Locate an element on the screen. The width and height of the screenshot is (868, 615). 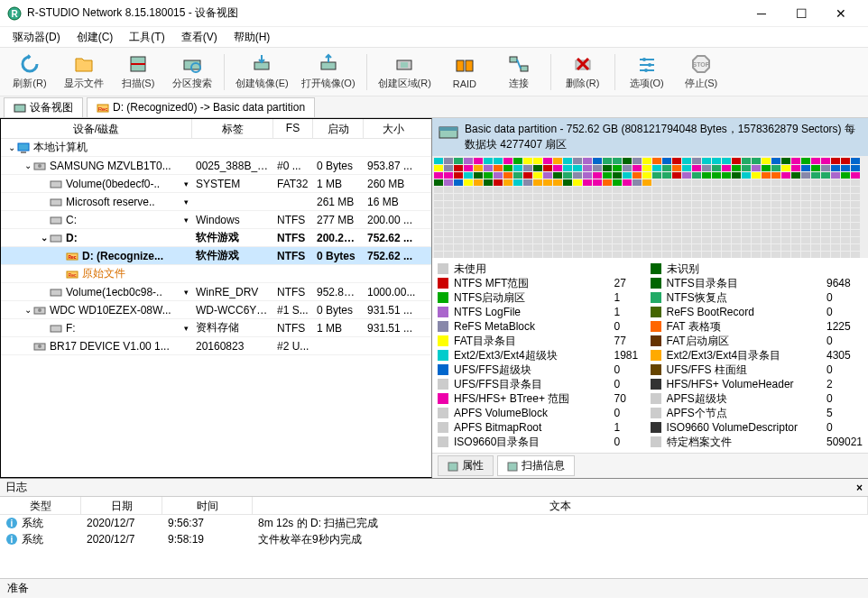
info-tab: 属性 is located at coordinates (466, 465).